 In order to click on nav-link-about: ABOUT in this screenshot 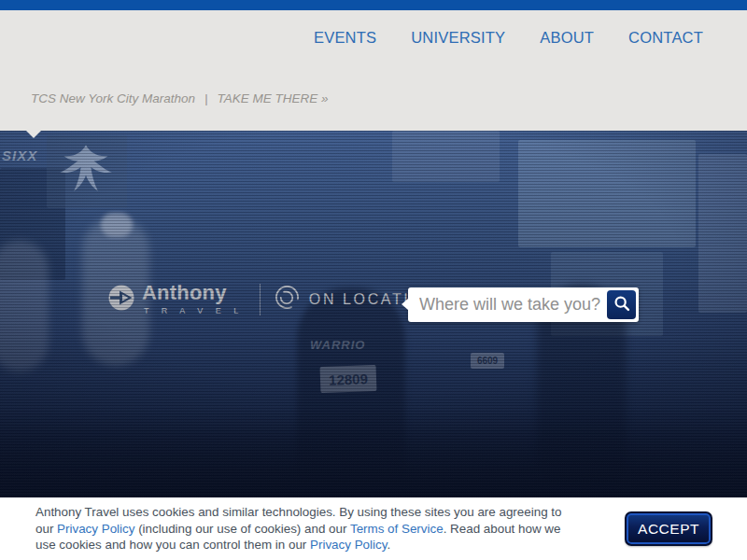, I will do `click(567, 37)`.